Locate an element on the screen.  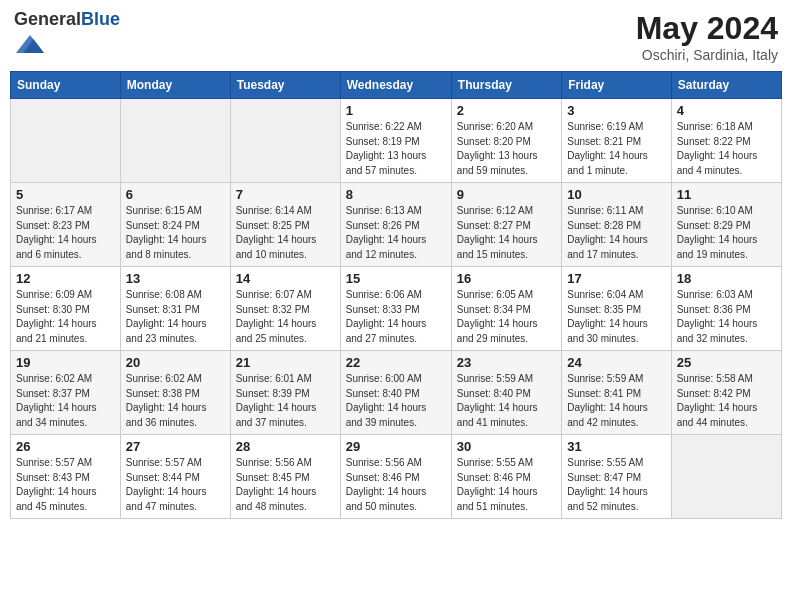
calendar-cell: 20Sunrise: 6:02 AM Sunset: 8:38 PM Dayli… is located at coordinates (175, 393).